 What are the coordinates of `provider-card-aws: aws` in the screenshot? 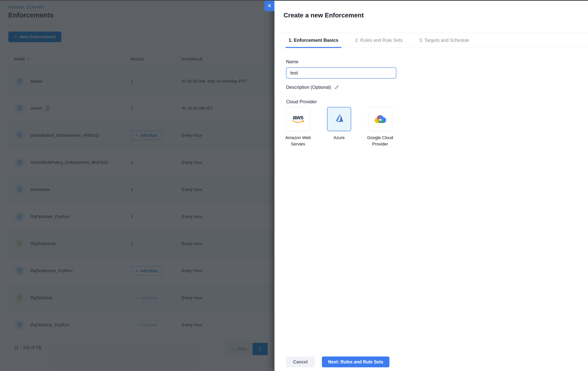 It's located at (298, 119).